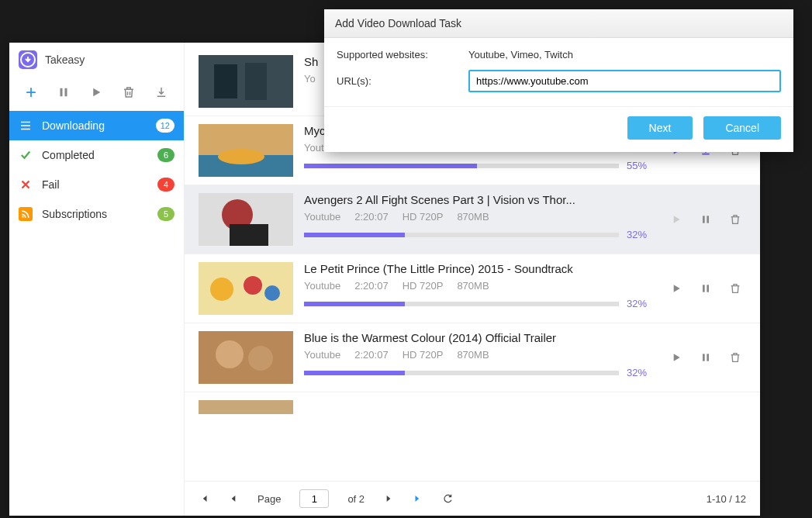 The width and height of the screenshot is (812, 518). What do you see at coordinates (661, 128) in the screenshot?
I see `next-button: Next` at bounding box center [661, 128].